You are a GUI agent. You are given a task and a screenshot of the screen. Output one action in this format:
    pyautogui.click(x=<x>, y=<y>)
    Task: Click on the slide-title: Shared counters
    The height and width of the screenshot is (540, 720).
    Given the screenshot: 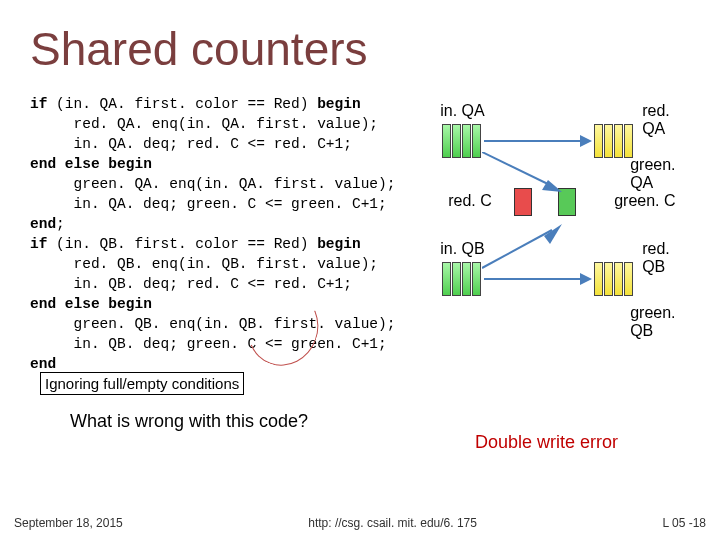 What is the action you would take?
    pyautogui.click(x=360, y=49)
    